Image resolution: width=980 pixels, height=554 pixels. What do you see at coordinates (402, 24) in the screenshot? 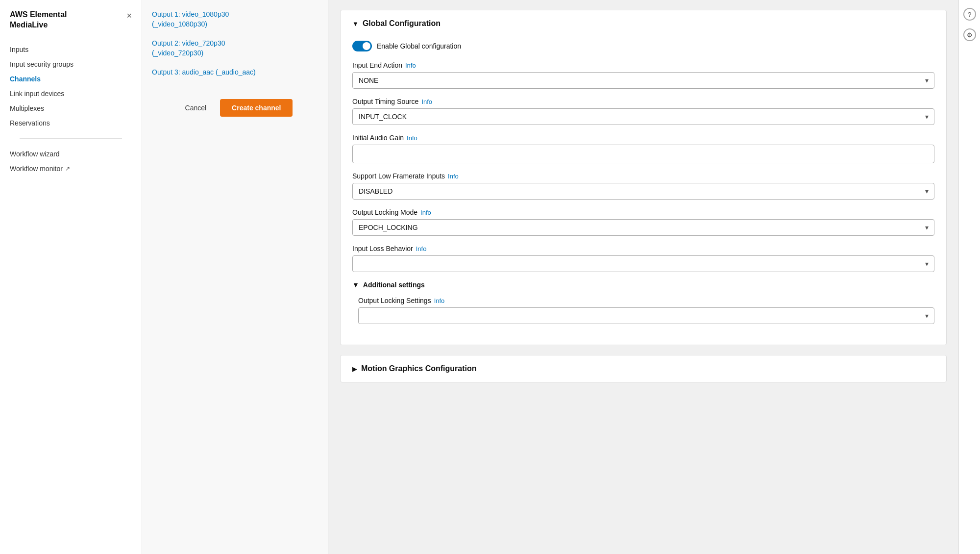
I see `global-config-title: Global Configuration` at bounding box center [402, 24].